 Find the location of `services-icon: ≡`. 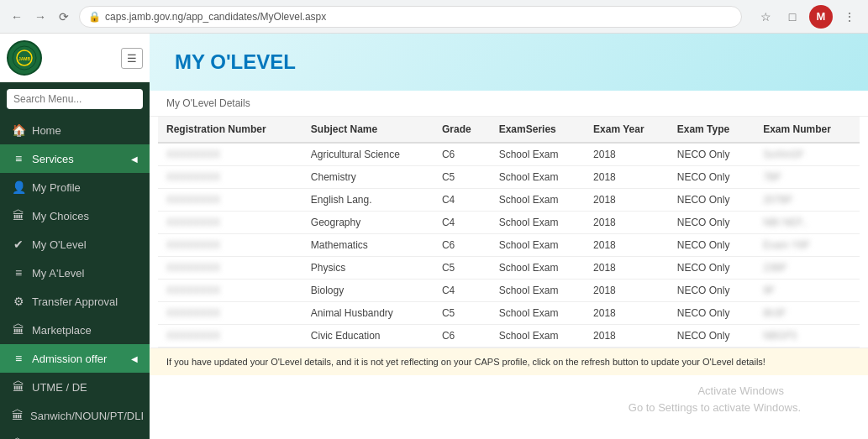

services-icon: ≡ is located at coordinates (18, 159).